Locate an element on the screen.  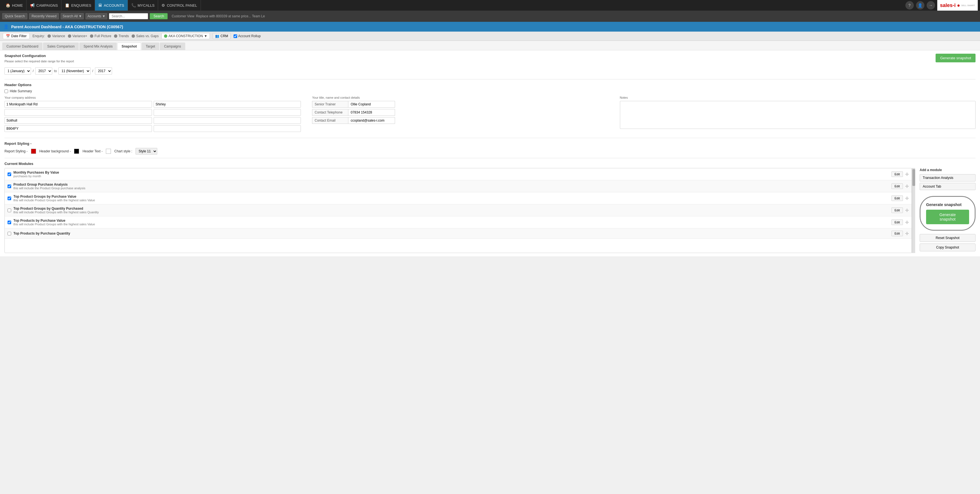
address-line3a is located at coordinates (78, 120).